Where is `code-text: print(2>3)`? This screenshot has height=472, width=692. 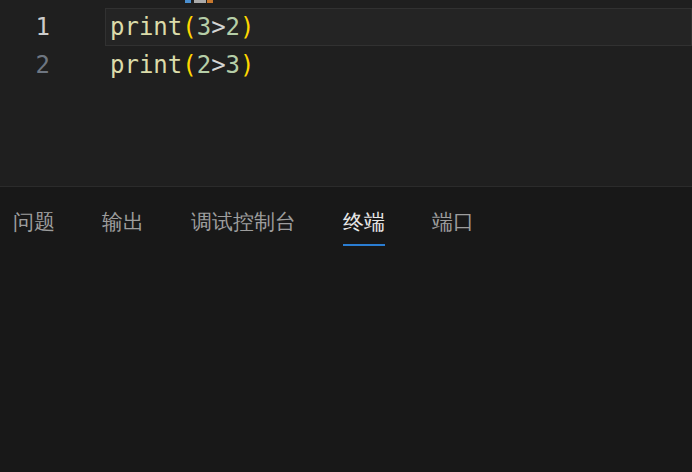 code-text: print(2>3) is located at coordinates (152, 65).